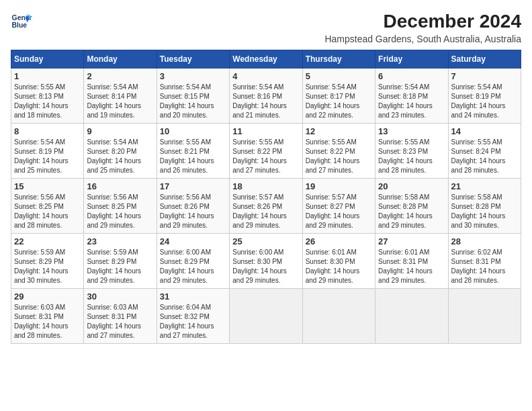  What do you see at coordinates (423, 21) in the screenshot?
I see `main-title: December 2024` at bounding box center [423, 21].